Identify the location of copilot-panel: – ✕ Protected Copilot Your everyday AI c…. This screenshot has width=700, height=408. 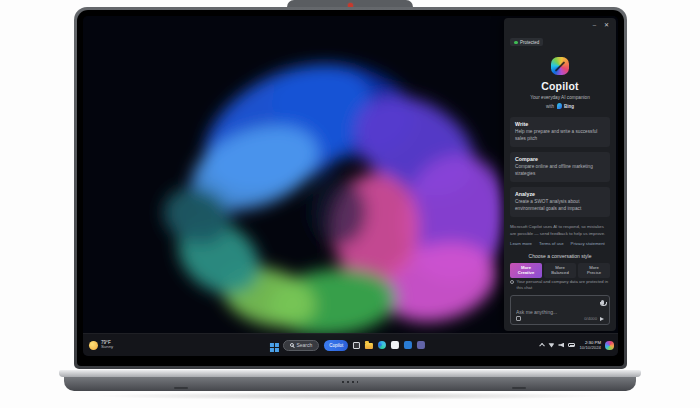
(560, 174).